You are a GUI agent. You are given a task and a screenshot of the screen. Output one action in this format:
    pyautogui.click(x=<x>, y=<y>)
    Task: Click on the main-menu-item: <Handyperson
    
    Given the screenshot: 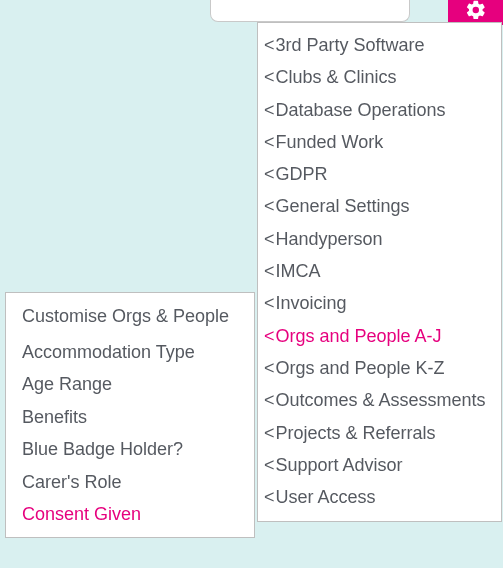 What is the action you would take?
    pyautogui.click(x=378, y=239)
    